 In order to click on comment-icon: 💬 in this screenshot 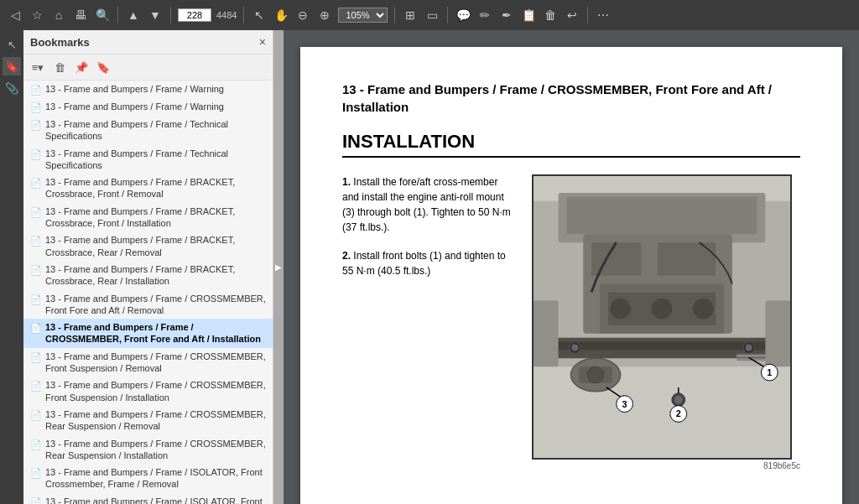, I will do `click(463, 15)`.